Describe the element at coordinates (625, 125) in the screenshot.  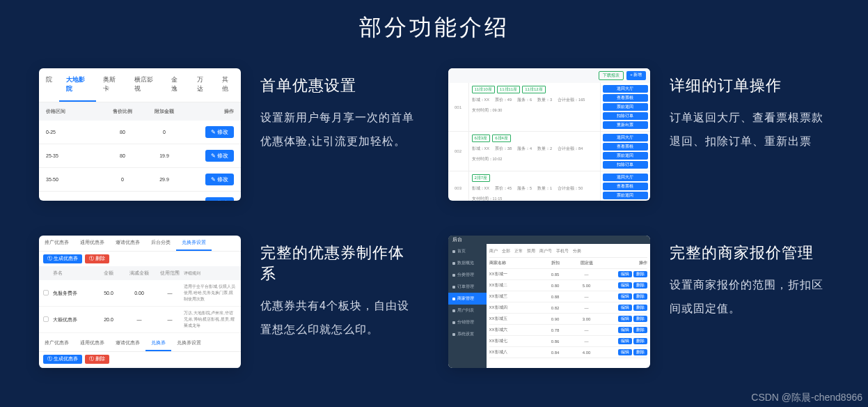
I see `op-button: 重新出票` at that location.